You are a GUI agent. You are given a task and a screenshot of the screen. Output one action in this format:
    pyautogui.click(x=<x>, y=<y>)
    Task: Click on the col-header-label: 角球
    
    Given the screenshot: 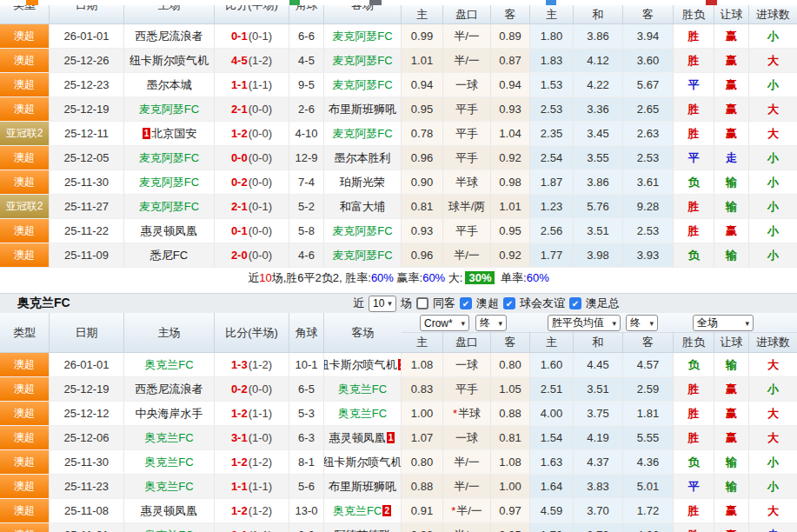 What is the action you would take?
    pyautogui.click(x=307, y=10)
    